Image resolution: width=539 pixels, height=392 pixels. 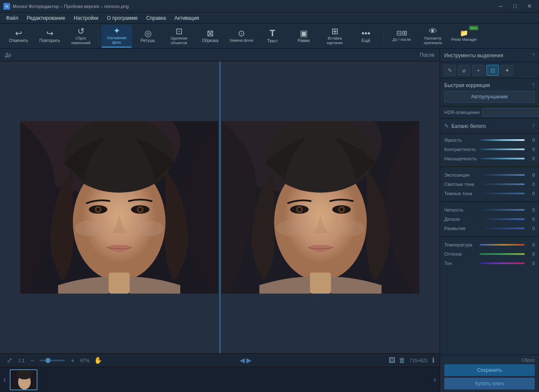 What do you see at coordinates (46, 18) in the screenshot?
I see `menu-edit: Редактирование` at bounding box center [46, 18].